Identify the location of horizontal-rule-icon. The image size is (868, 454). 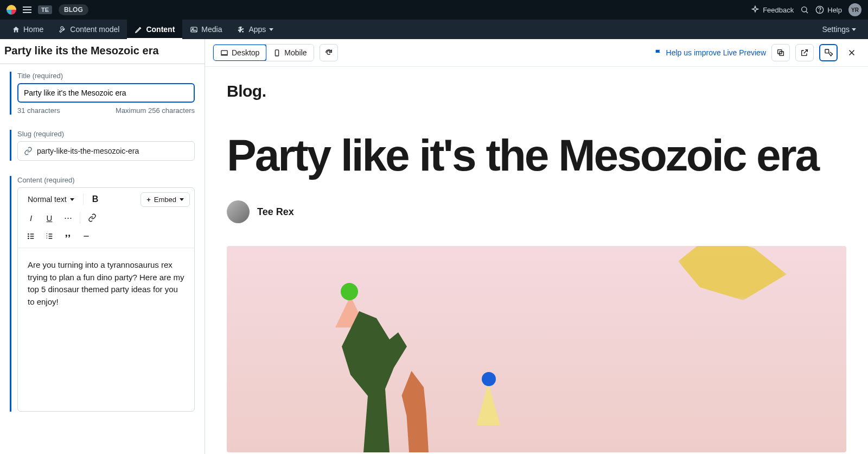
(86, 236).